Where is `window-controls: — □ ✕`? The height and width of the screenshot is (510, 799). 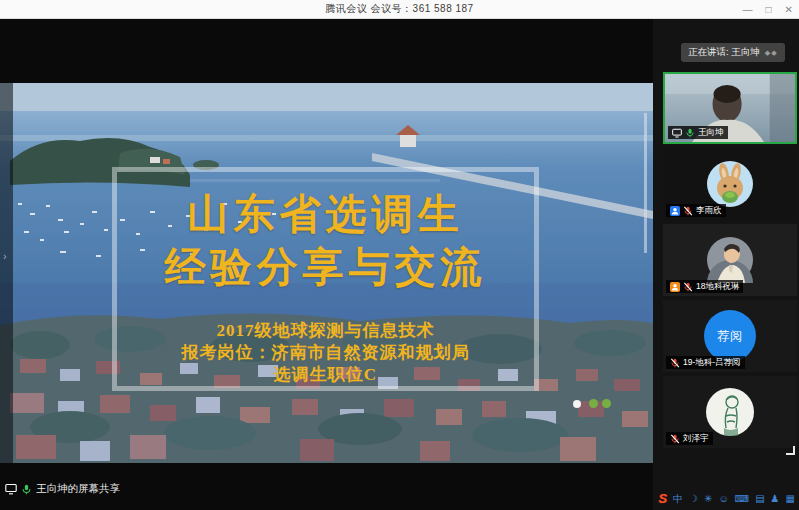
window-controls: — □ ✕ is located at coordinates (768, 10).